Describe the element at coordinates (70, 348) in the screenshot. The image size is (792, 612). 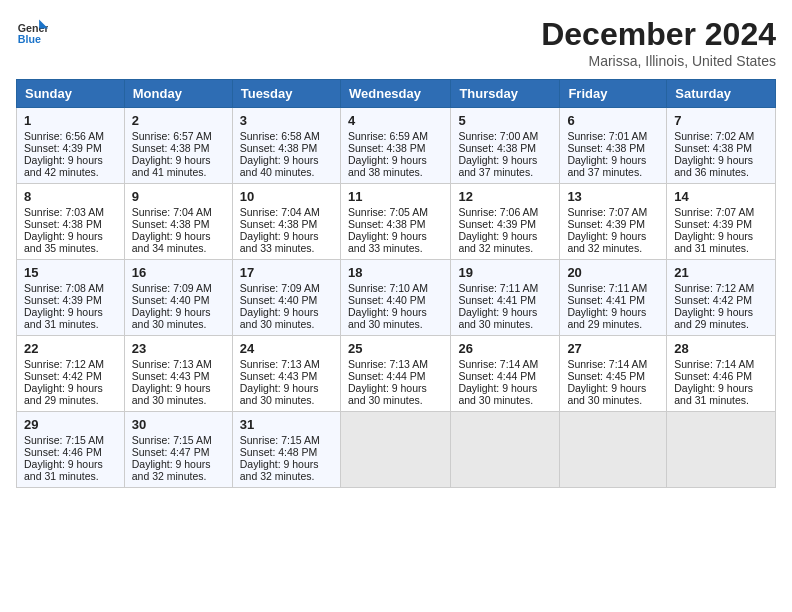
I see `day-number: 22` at that location.